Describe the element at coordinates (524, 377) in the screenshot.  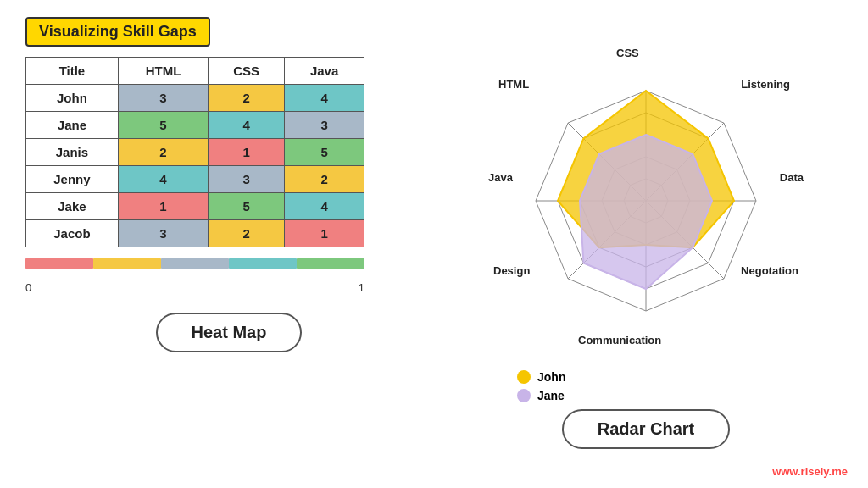
I see `john-legend-dot` at that location.